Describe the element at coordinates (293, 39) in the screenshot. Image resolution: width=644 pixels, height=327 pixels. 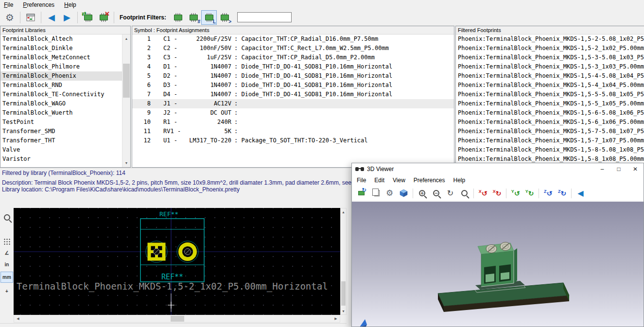
I see `assignment-row: 1 C1 - 2200uF/25V : Capacitor_THT:CP_Rad…` at that location.